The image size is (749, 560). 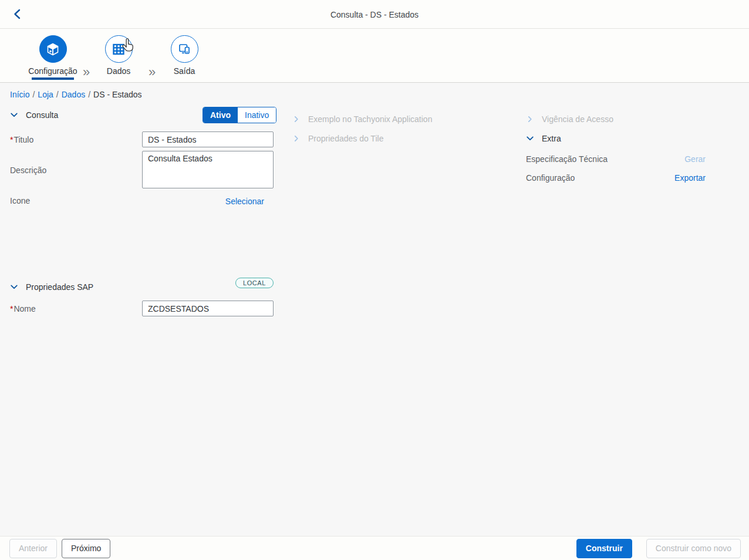 I want to click on status-toggle: Ativo Inativo, so click(x=239, y=115).